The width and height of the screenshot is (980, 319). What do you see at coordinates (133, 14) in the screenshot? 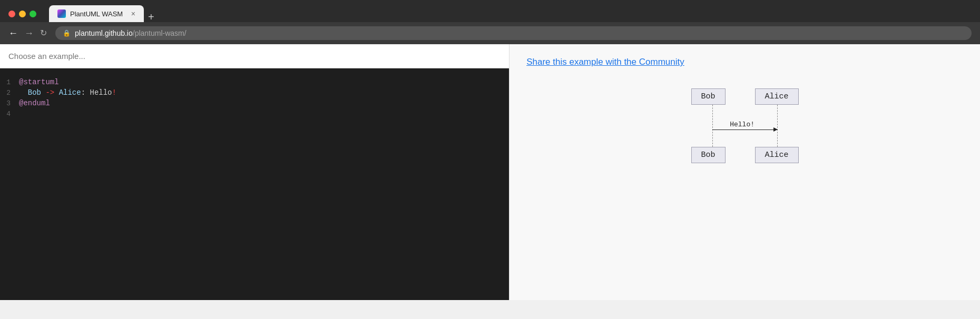
I see `tab-close-icon: ×` at bounding box center [133, 14].